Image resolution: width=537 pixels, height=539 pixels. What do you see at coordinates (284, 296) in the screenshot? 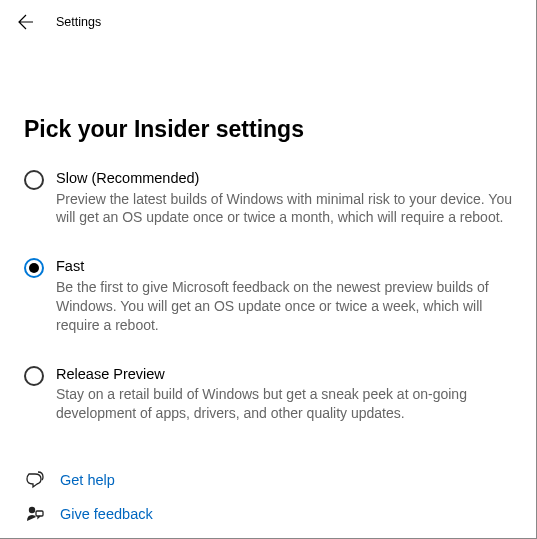
I see `option-text: Fast Be the first to give Microsoft feed…` at bounding box center [284, 296].